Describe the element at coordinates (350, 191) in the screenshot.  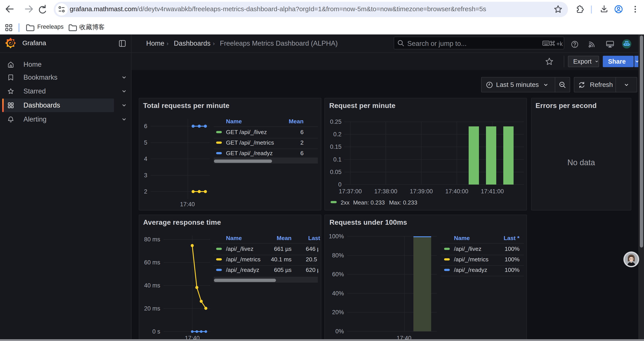
I see `svg-text: 17:37:00` at that location.